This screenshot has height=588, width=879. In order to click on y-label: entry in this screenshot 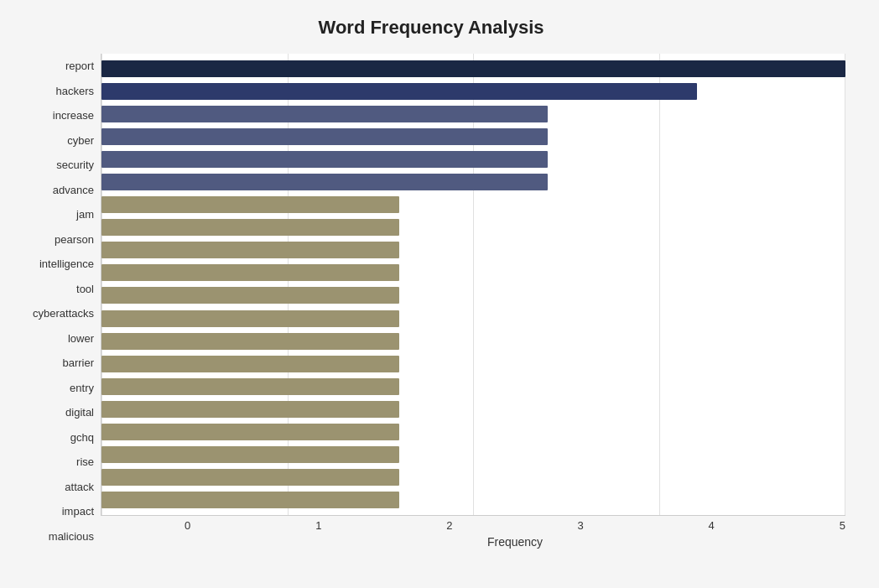, I will do `click(82, 388)`.